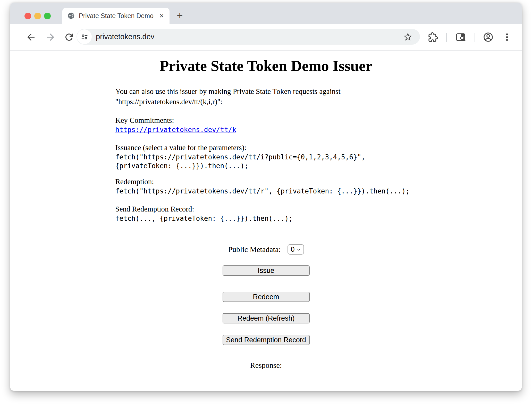 This screenshot has width=532, height=407. Describe the element at coordinates (266, 13) in the screenshot. I see `tab-strip: Private State Token Demo × +` at that location.